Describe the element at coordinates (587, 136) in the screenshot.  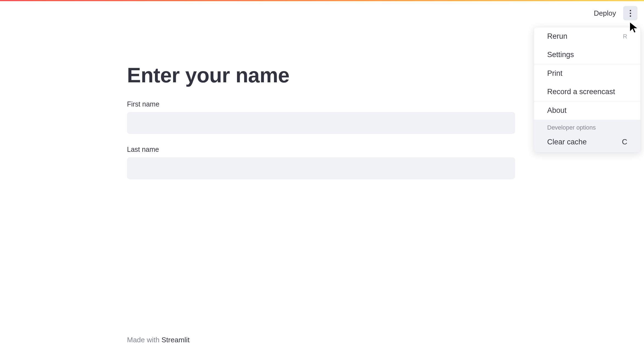
I see `dev-section: Developer options Clear cache C` at that location.